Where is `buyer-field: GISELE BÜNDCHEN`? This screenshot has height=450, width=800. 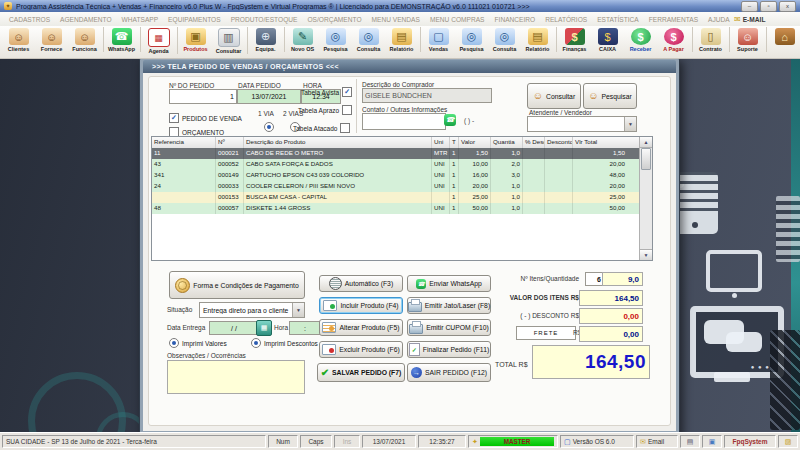
buyer-field: GISELE BÜNDCHEN is located at coordinates (427, 96).